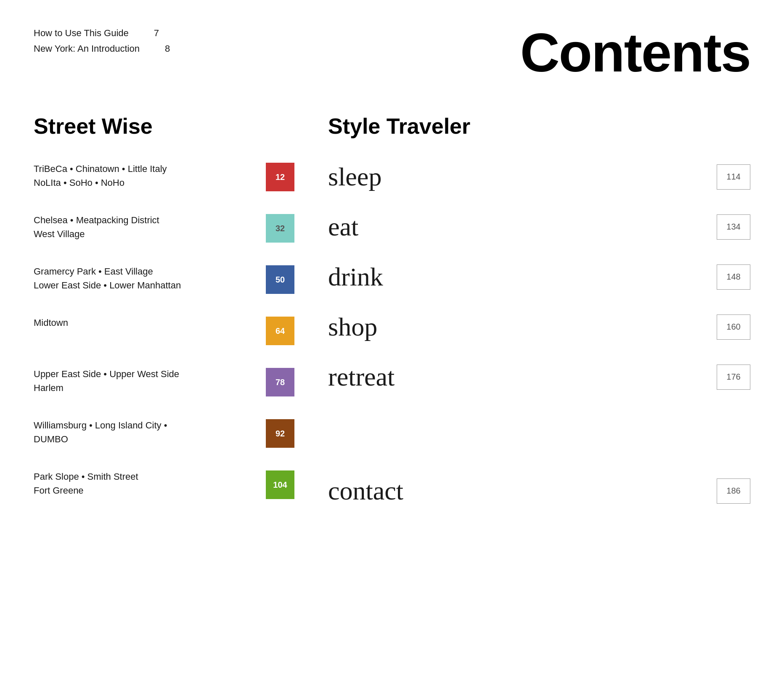  I want to click on style-page-drink: 148, so click(734, 277).